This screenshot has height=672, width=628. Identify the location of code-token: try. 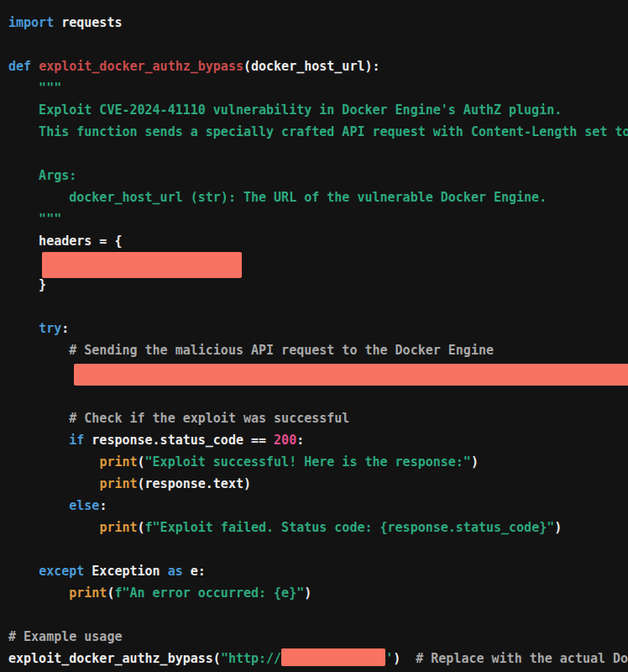
(50, 328).